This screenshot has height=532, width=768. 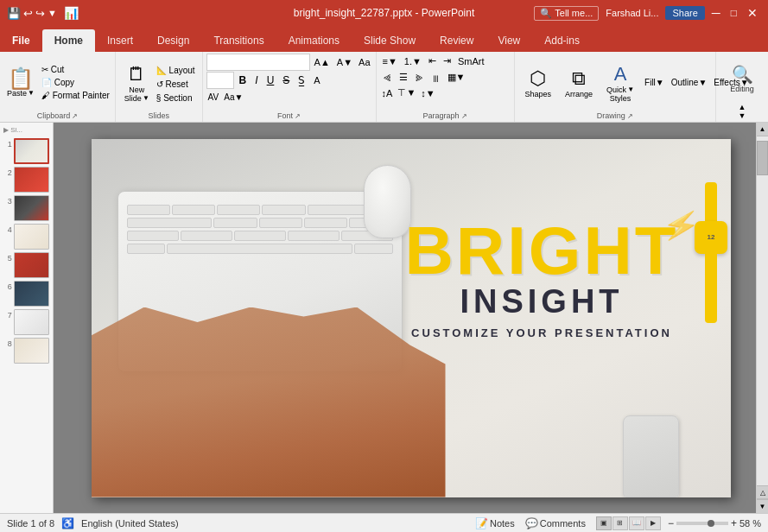 I want to click on font-shrink-button: A▼, so click(x=345, y=62).